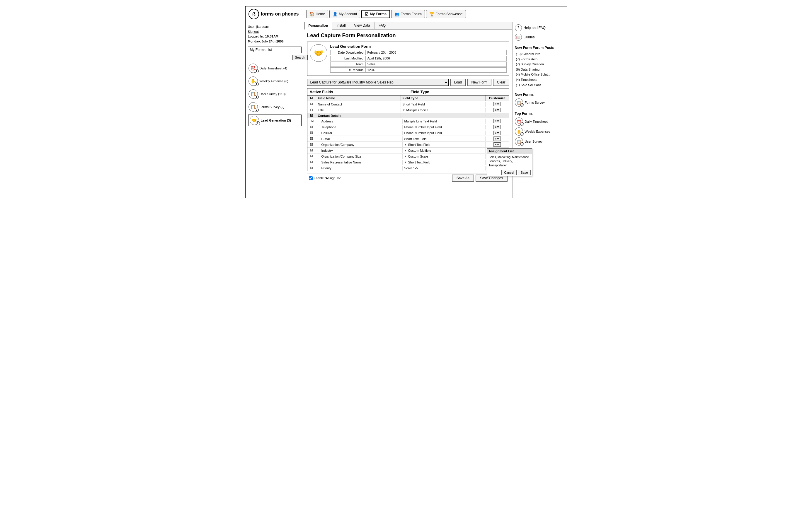  What do you see at coordinates (312, 121) in the screenshot?
I see `check-address: ☑` at bounding box center [312, 121].